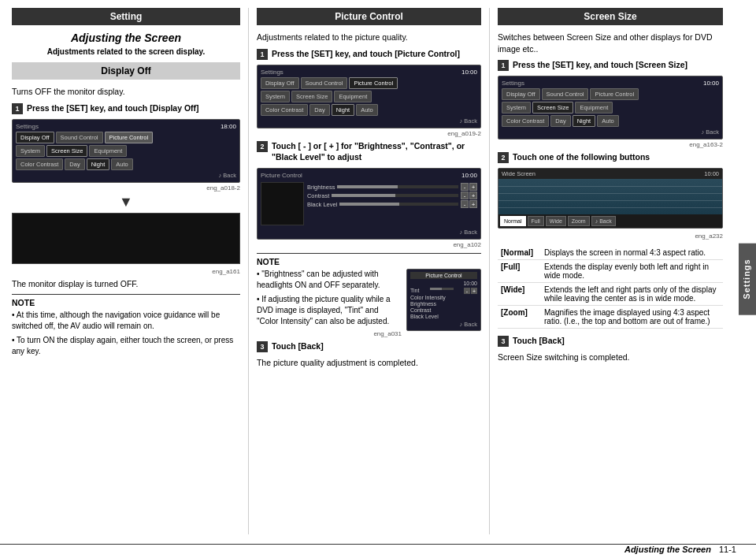  Describe the element at coordinates (398, 187) in the screenshot. I see `brightness-bar` at that location.